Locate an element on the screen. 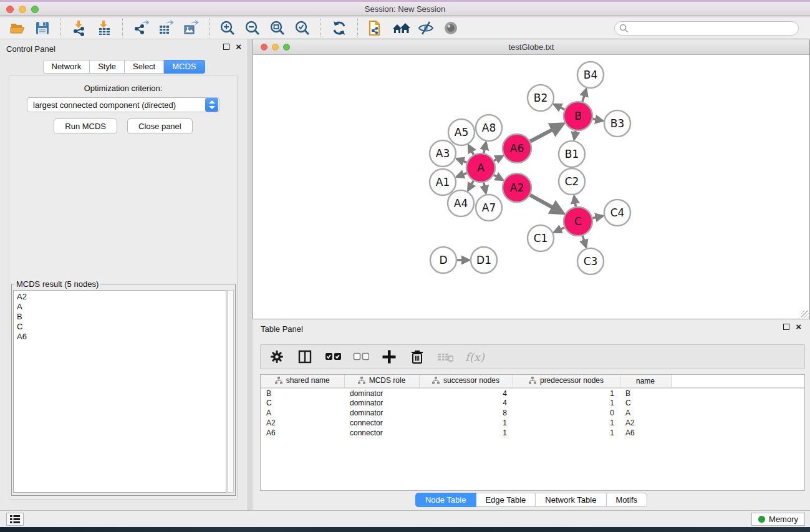 The width and height of the screenshot is (810, 532). zoom-fit-icon is located at coordinates (277, 28).